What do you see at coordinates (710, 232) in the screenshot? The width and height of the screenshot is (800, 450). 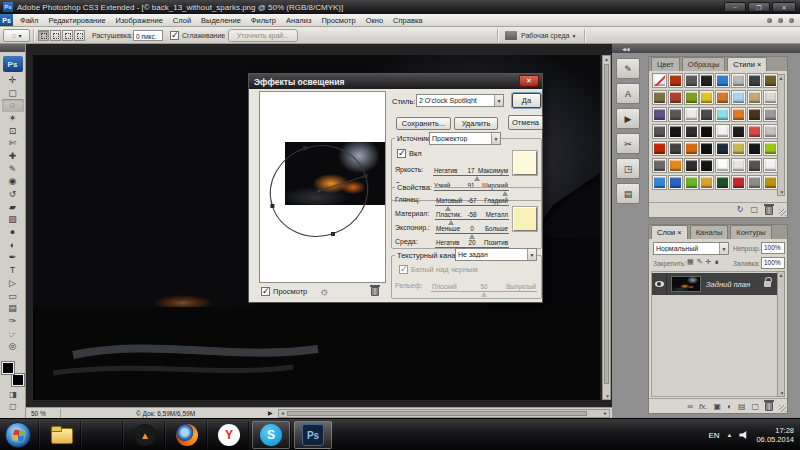 I see `tab-каналы: Каналы` at bounding box center [710, 232].